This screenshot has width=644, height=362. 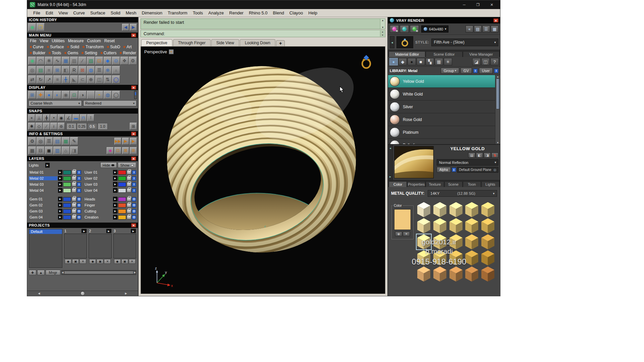 What do you see at coordinates (107, 261) in the screenshot?
I see `project-delete-button: ✕` at bounding box center [107, 261].